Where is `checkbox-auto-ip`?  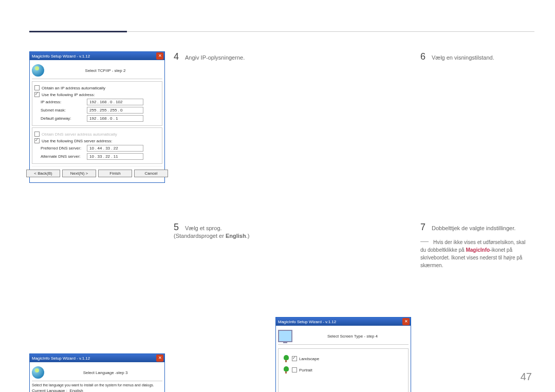
checkbox-auto-ip is located at coordinates (37, 88).